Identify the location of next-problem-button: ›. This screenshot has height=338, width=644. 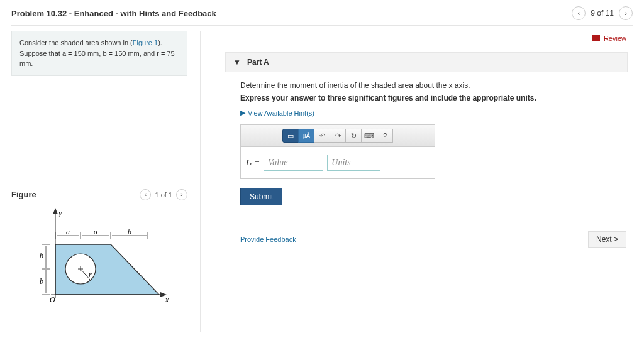
(626, 13).